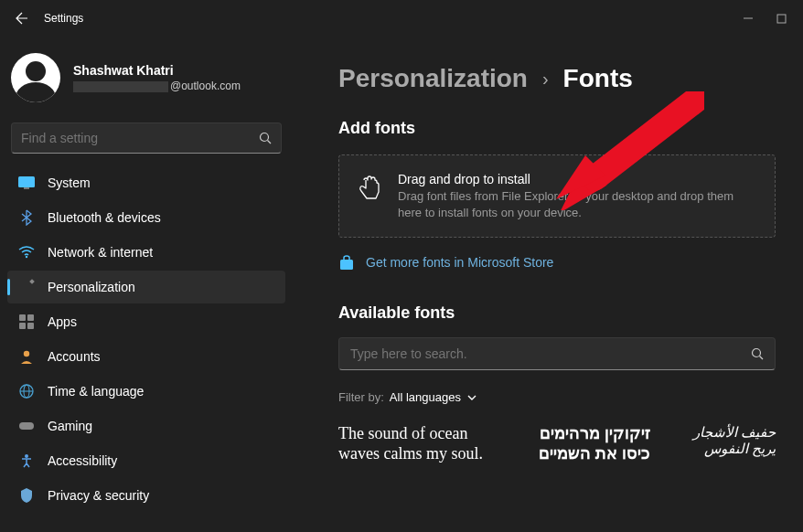 The image size is (803, 532). I want to click on profile-block: Shashwat Khatri @outlook.com, so click(146, 81).